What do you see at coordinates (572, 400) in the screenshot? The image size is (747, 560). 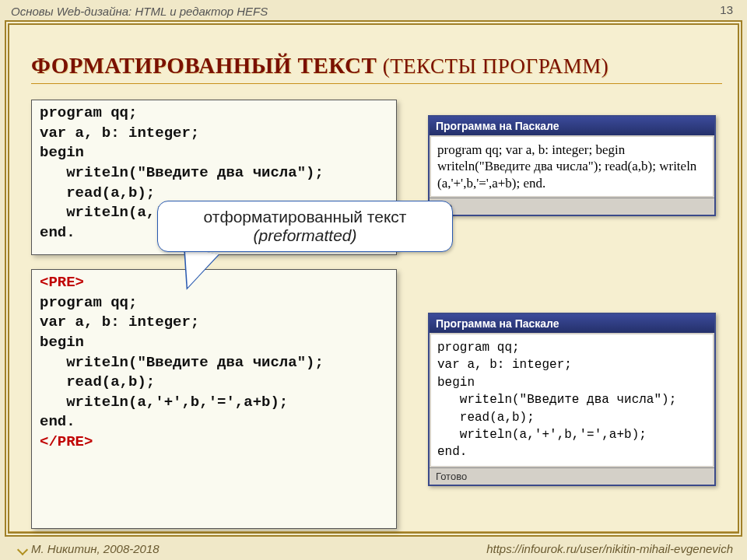 I see `browser-window-2: Программа на Паскале program qq; var a, …` at bounding box center [572, 400].